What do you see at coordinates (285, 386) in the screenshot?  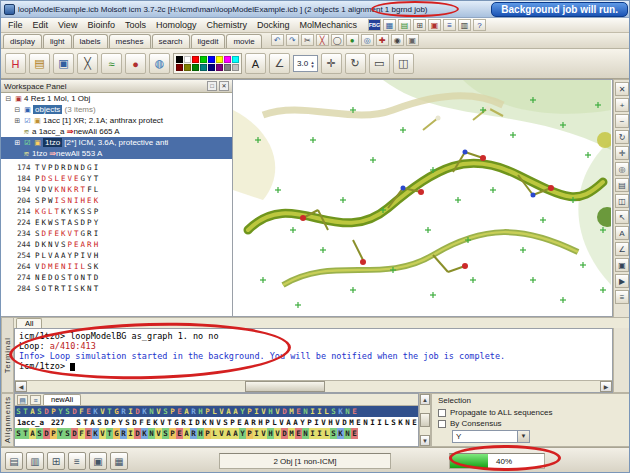 I see `scroll-thumb` at bounding box center [285, 386].